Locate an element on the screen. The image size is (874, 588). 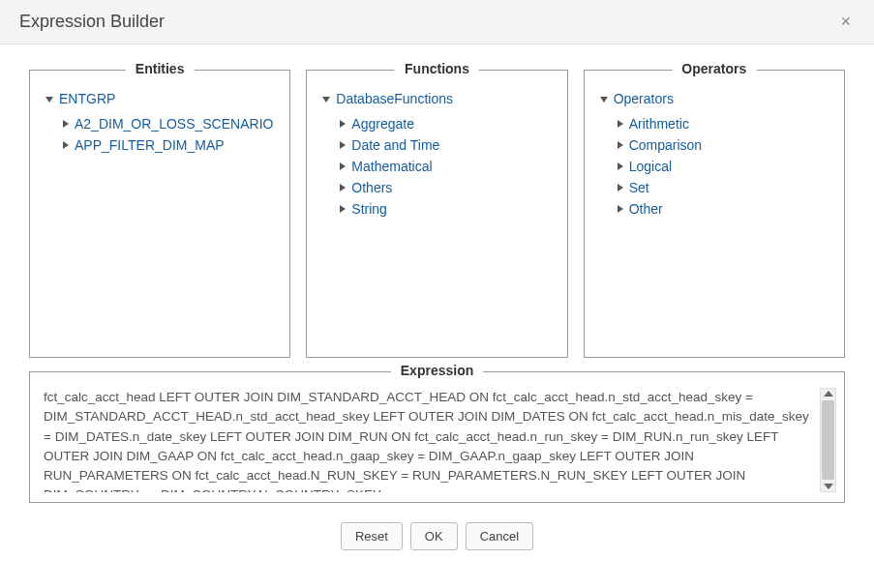
close-button: × is located at coordinates (846, 21).